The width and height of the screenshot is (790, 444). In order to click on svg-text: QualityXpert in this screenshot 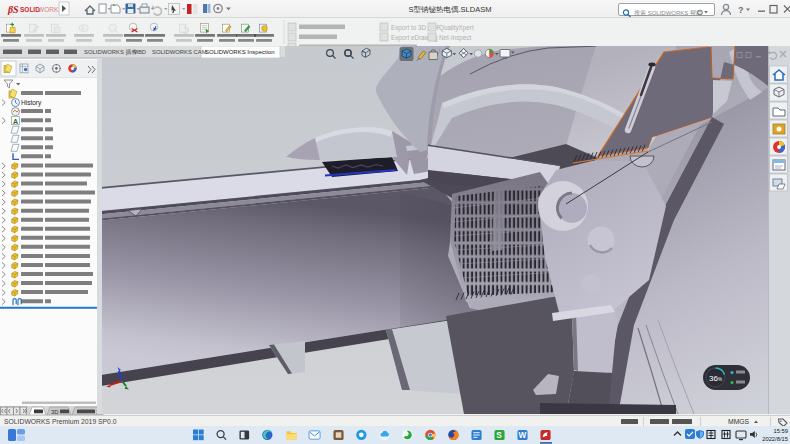, I will do `click(456, 28)`.